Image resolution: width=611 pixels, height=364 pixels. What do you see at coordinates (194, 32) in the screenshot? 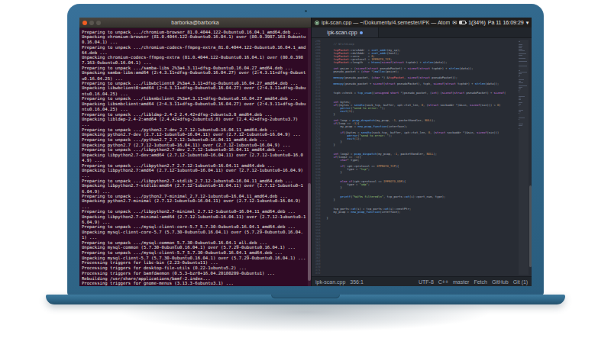
I see `terminal-line: Preparing to unpack .../chromium-browser…` at bounding box center [194, 32].